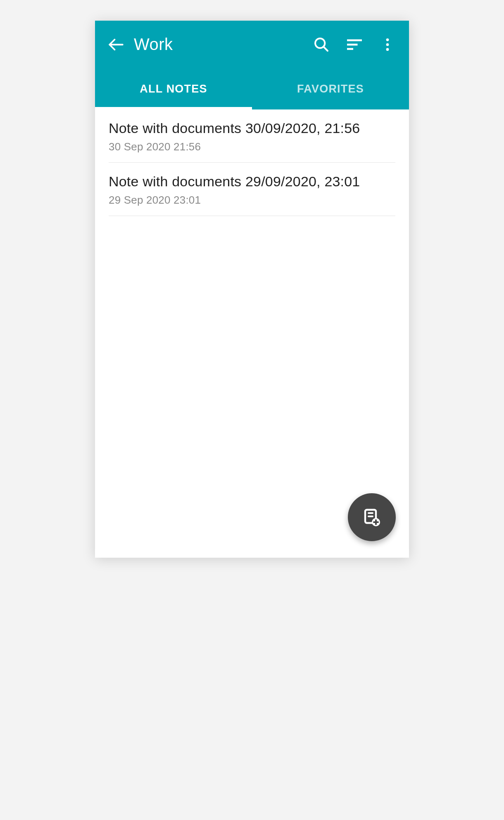 This screenshot has height=820, width=504. I want to click on note-title: Note with documents 30/09/2020, 21:56, so click(252, 128).